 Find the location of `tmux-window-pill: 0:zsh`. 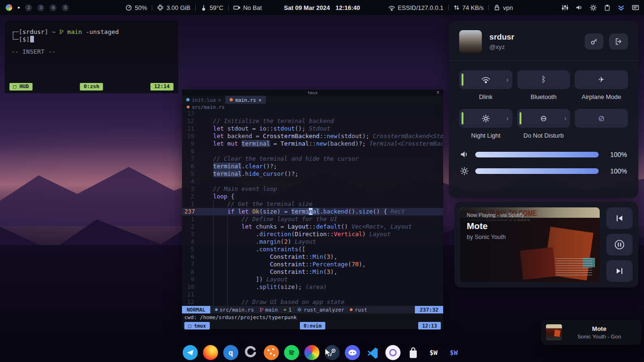

tmux-window-pill: 0:zsh is located at coordinates (91, 87).